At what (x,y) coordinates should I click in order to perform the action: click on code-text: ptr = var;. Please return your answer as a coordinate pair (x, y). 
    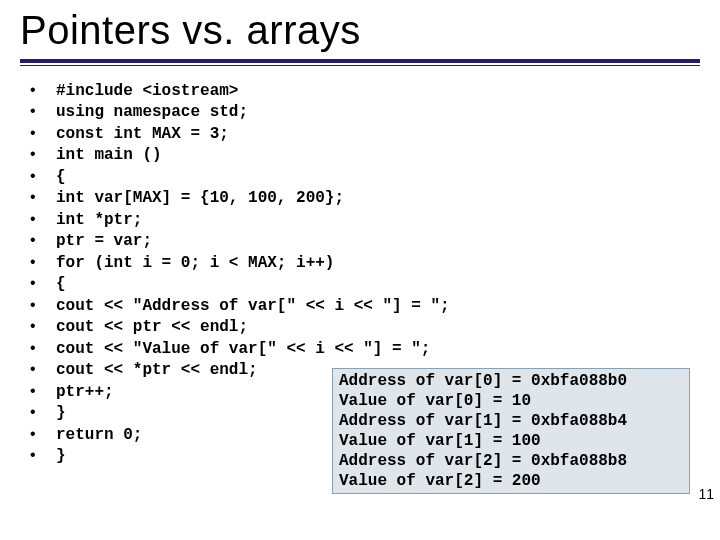
    Looking at the image, I should click on (104, 241).